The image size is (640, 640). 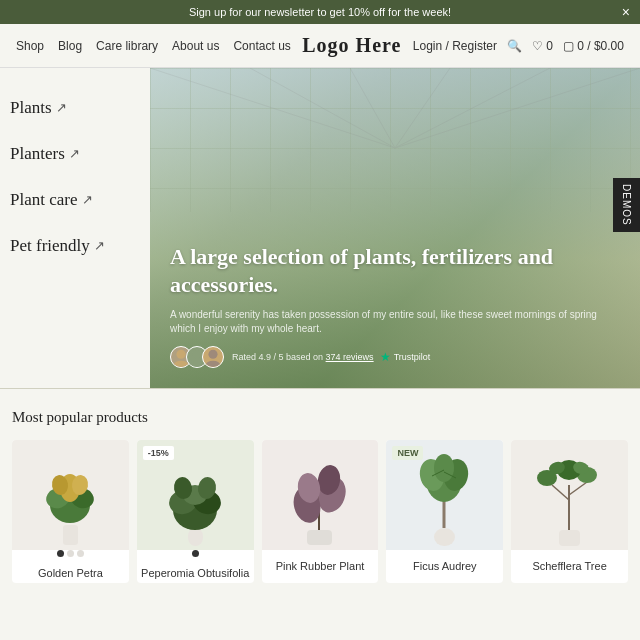 I want to click on sidebar-plant-care-arrow: ↗, so click(x=88, y=200).